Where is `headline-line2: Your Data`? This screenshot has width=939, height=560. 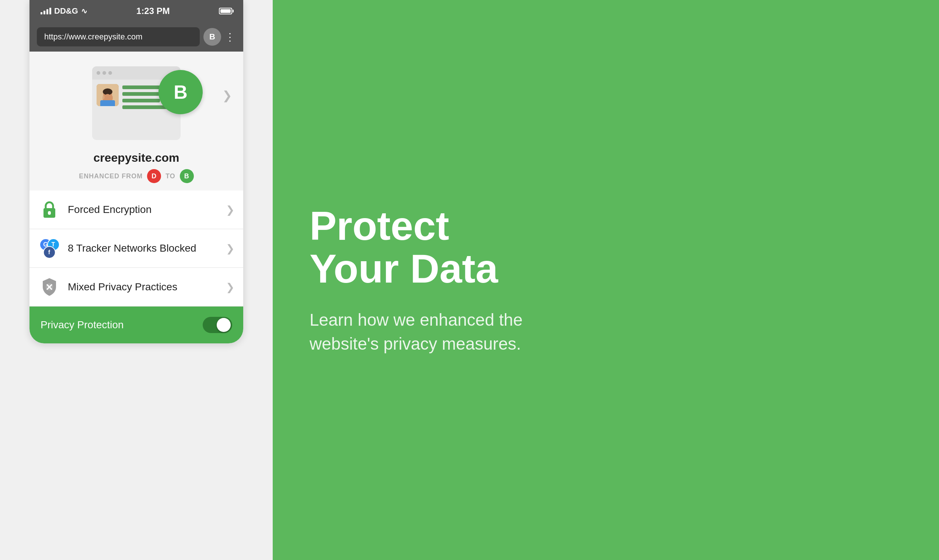
headline-line2: Your Data is located at coordinates (606, 269).